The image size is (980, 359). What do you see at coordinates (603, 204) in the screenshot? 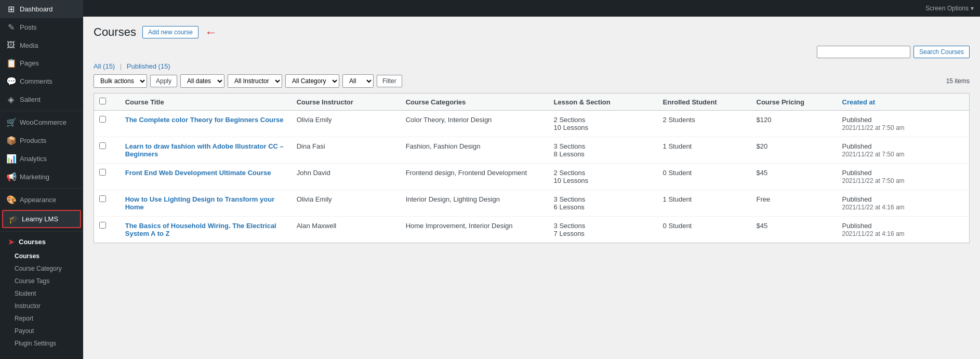
I see `row-lesson-cell: 3 Sections6 Lessons` at bounding box center [603, 204].